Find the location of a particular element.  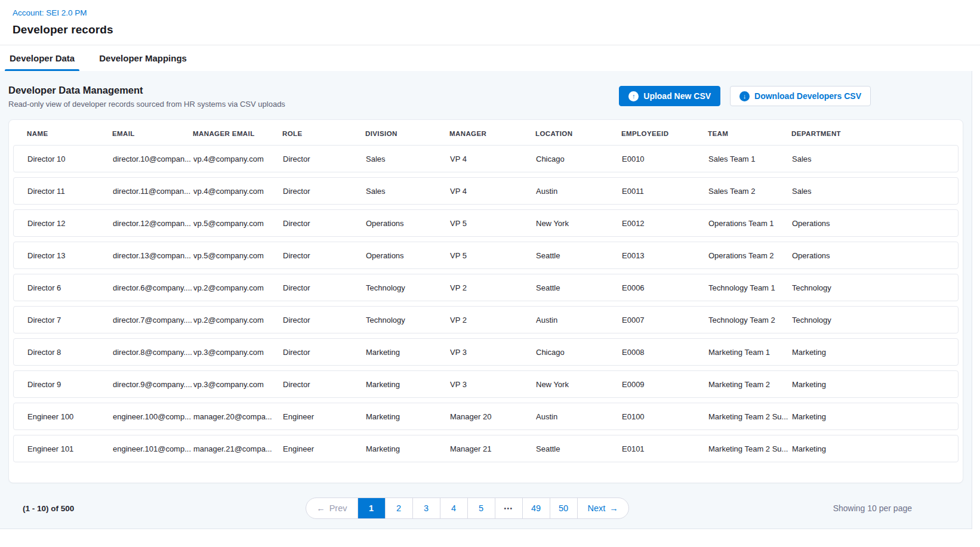

column-header-role: ROLE is located at coordinates (323, 134).